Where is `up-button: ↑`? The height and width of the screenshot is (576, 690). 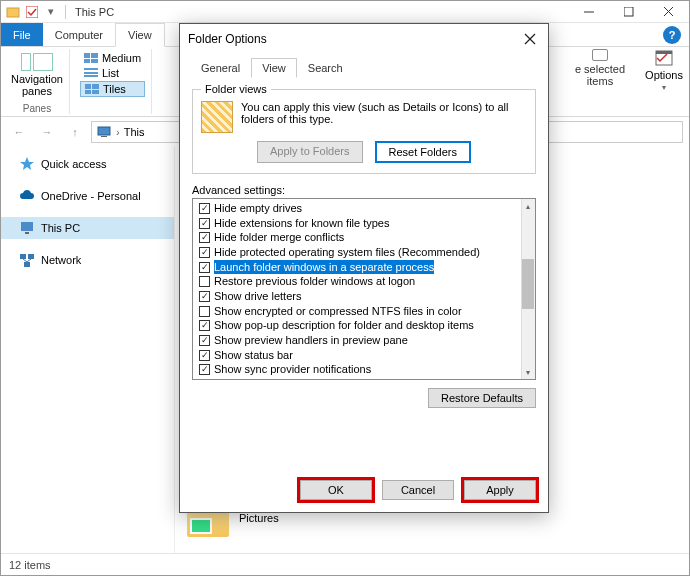 up-button: ↑ is located at coordinates (75, 132).